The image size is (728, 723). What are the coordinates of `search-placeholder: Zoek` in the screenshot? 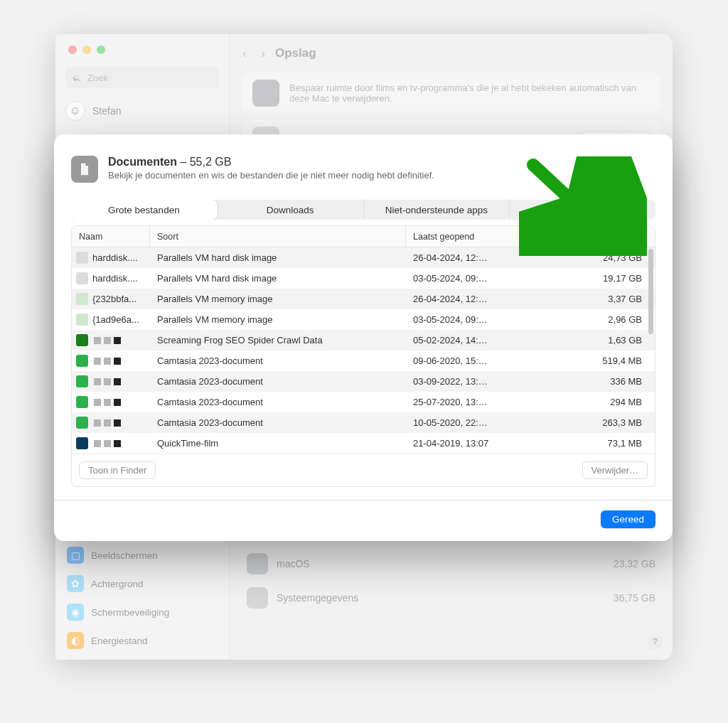 It's located at (98, 78).